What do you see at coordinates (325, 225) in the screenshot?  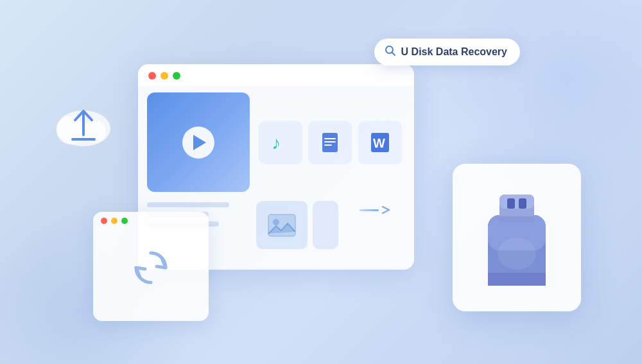 I see `partial-tile` at bounding box center [325, 225].